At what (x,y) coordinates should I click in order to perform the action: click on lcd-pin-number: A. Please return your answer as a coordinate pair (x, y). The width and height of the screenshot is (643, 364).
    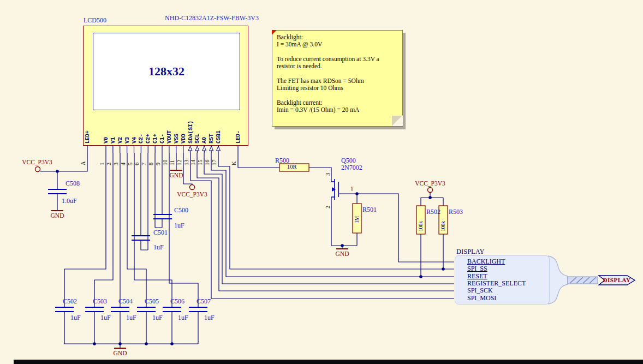
    Looking at the image, I should click on (83, 163).